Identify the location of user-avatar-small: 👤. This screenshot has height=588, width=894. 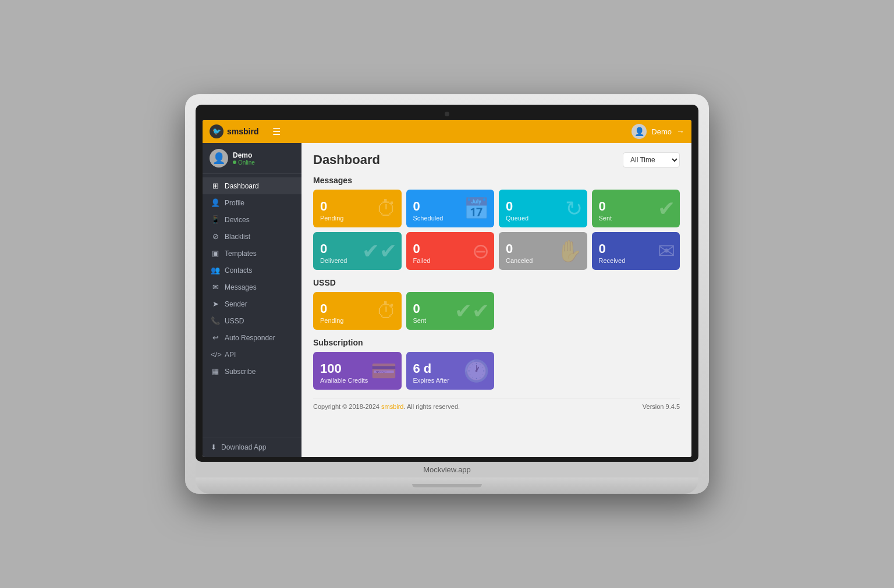
(639, 131).